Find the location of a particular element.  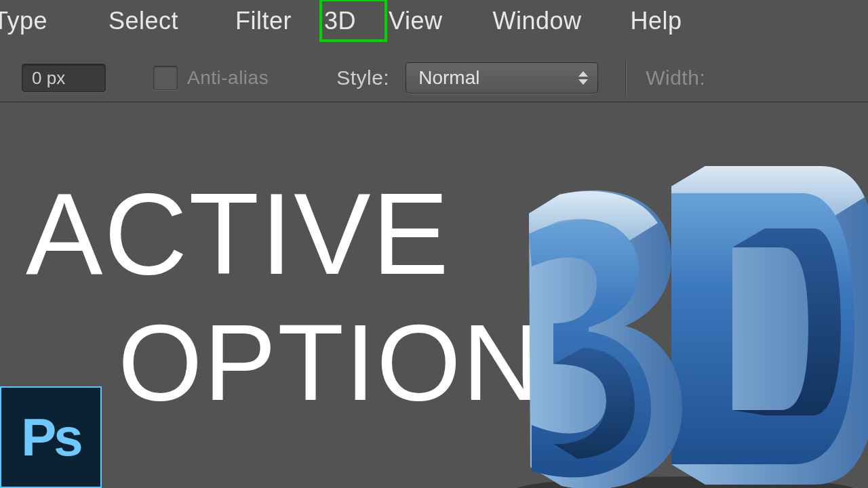

select-stepper-icon is located at coordinates (583, 78).